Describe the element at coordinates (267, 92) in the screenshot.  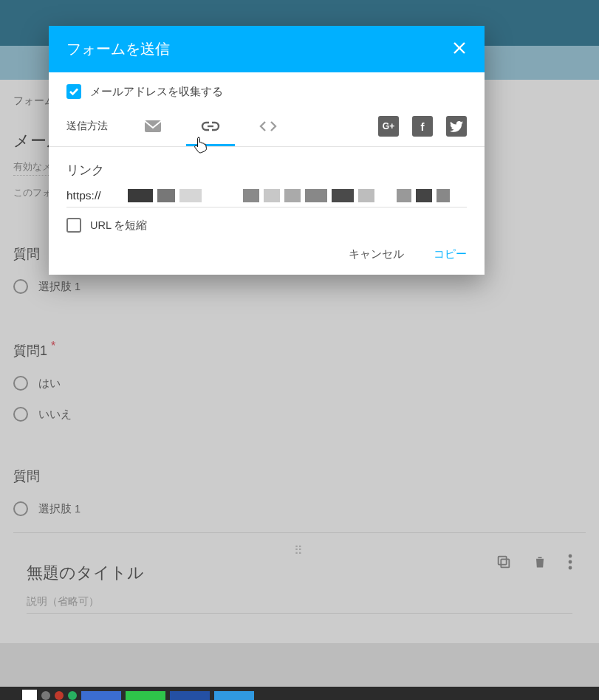
I see `collect-email-row: メールアドレスを収集する` at that location.